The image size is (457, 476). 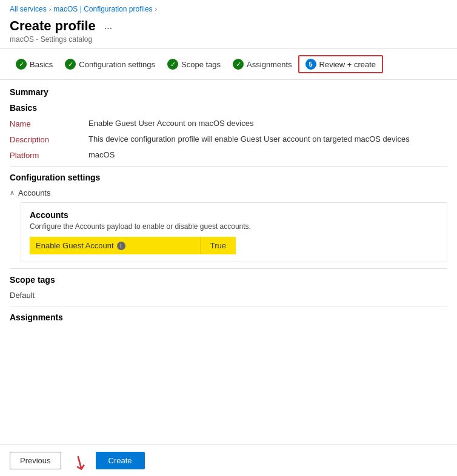 What do you see at coordinates (53, 26) in the screenshot?
I see `page-title: Create profile` at bounding box center [53, 26].